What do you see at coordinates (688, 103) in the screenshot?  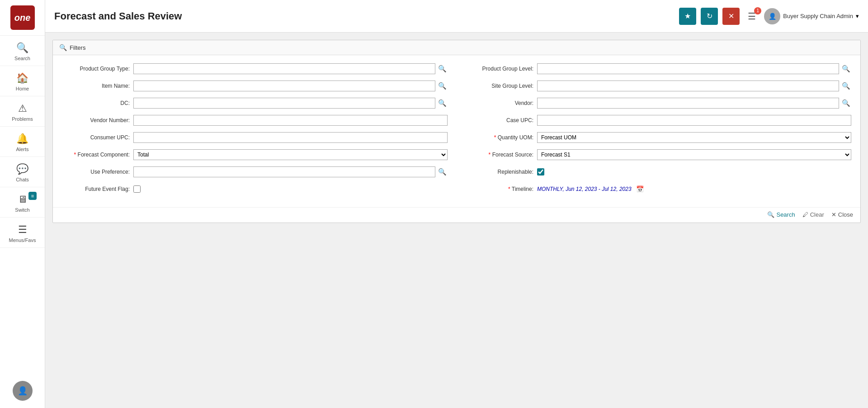 I see `vendor-input` at bounding box center [688, 103].